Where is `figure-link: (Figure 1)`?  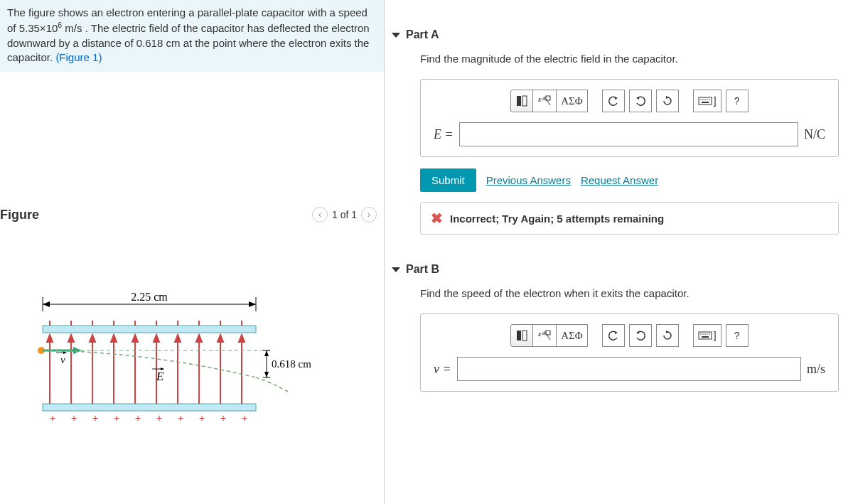 figure-link: (Figure 1) is located at coordinates (78, 57).